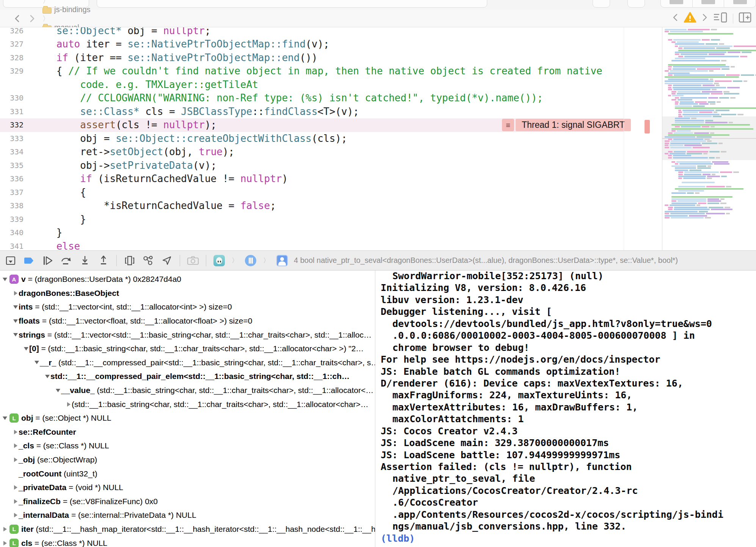 The width and height of the screenshot is (756, 547). What do you see at coordinates (312, 193) in the screenshot?
I see `code-line: 337 {` at bounding box center [312, 193].